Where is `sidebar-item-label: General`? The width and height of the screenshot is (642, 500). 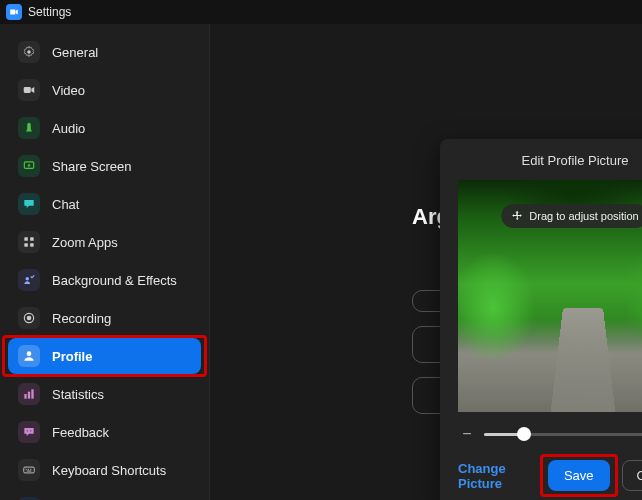 sidebar-item-label: General is located at coordinates (75, 52).